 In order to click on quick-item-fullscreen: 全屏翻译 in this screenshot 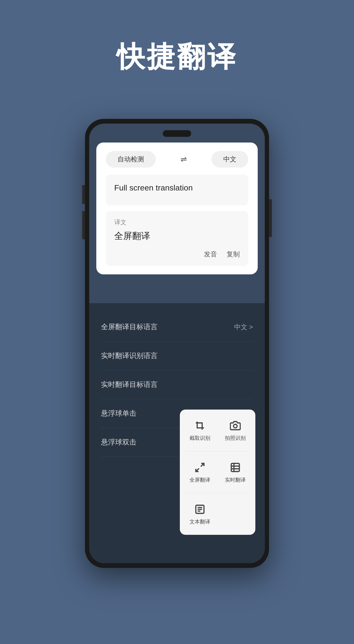, I will do `click(200, 472)`.